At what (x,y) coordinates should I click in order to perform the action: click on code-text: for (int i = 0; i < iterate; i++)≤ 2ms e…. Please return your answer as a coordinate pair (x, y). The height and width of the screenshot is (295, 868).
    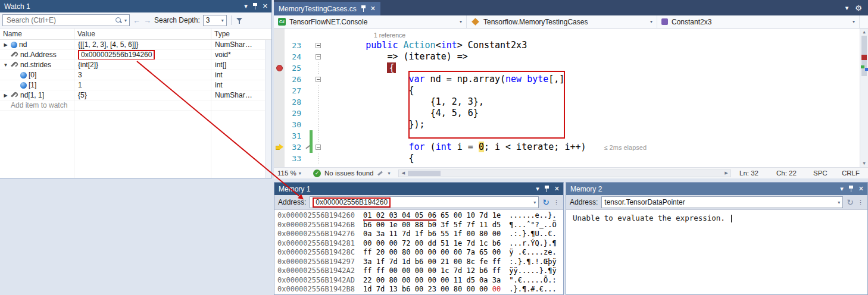
    Looking at the image, I should click on (595, 148).